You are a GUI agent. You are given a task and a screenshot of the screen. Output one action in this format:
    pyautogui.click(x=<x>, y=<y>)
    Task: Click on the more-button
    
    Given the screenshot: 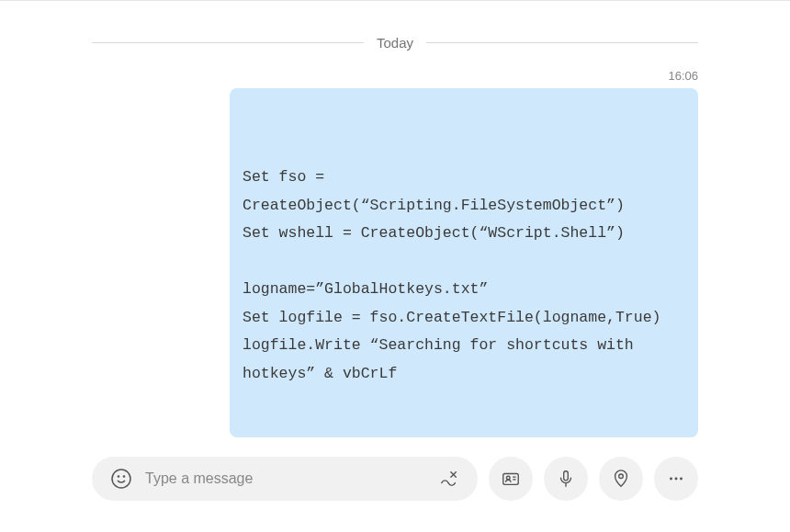 What is the action you would take?
    pyautogui.click(x=676, y=479)
    